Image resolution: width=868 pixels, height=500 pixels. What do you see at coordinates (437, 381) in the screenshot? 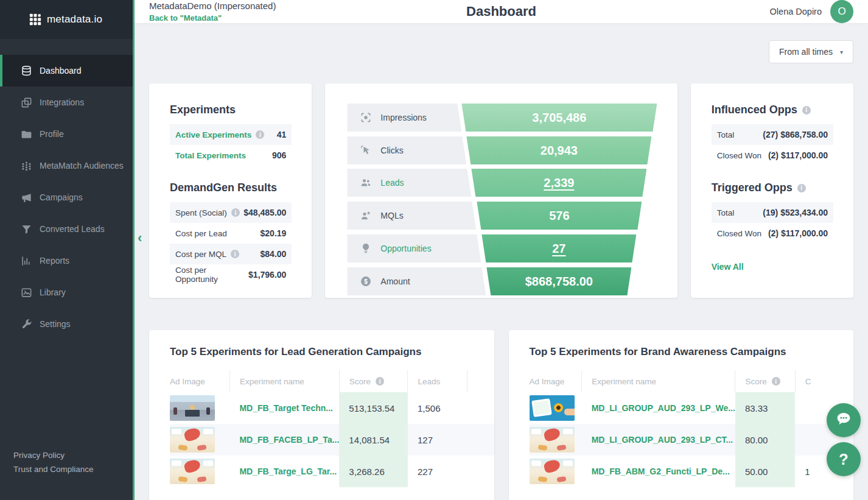
I see `column-header: Leads` at bounding box center [437, 381].